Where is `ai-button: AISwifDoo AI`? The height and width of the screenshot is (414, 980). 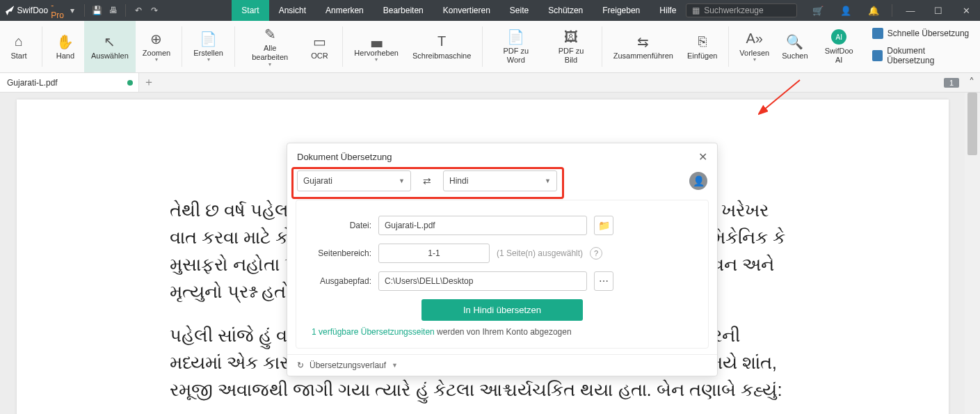
ai-button: AISwifDoo AI is located at coordinates (839, 47).